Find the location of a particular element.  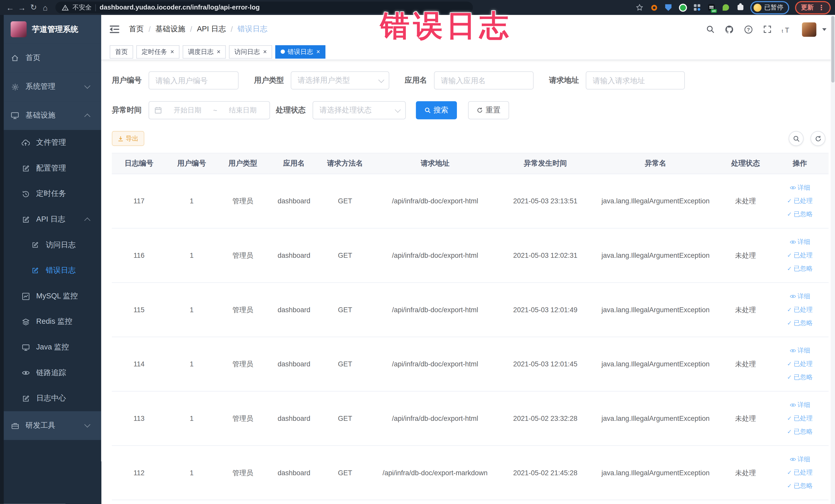

search-button: 搜索 is located at coordinates (436, 110).